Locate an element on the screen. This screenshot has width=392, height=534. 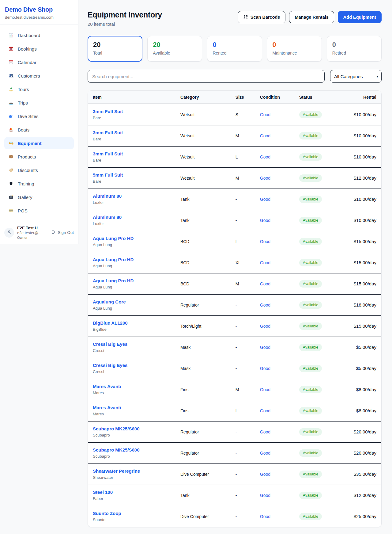
column-header-condition: Condition is located at coordinates (275, 97).